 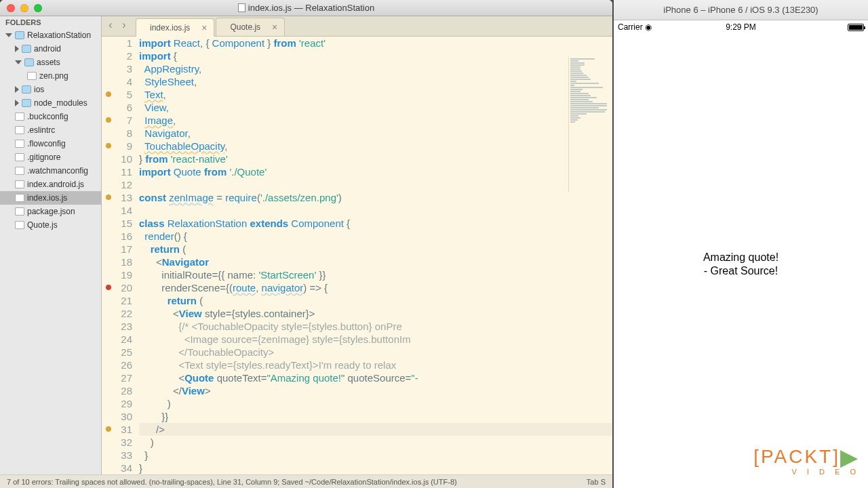 I want to click on line-number: 26, so click(x=117, y=365).